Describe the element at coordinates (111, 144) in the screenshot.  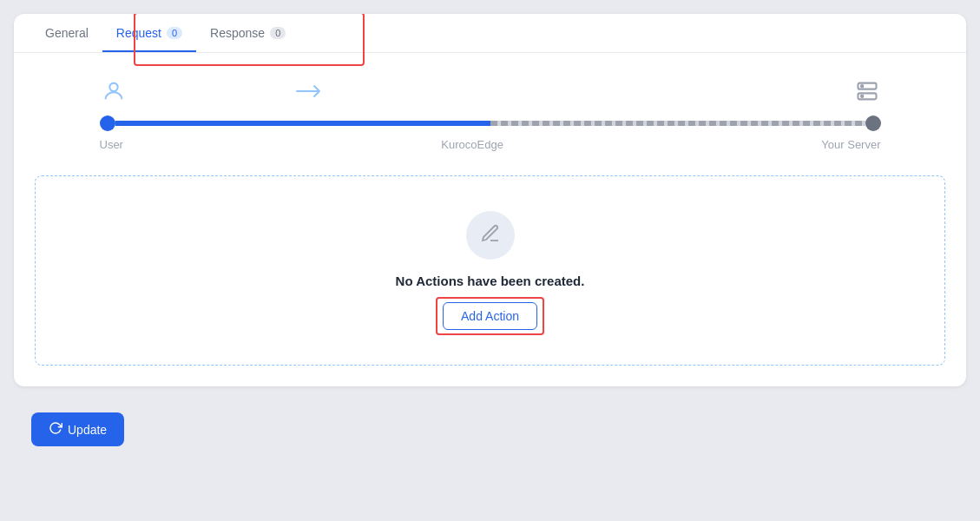
I see `user-label: User` at that location.